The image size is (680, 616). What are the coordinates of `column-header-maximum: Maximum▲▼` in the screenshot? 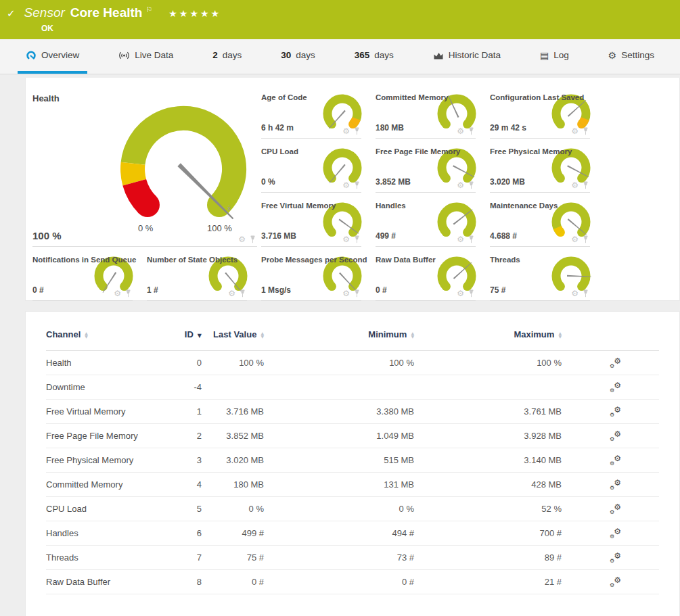 It's located at (488, 334).